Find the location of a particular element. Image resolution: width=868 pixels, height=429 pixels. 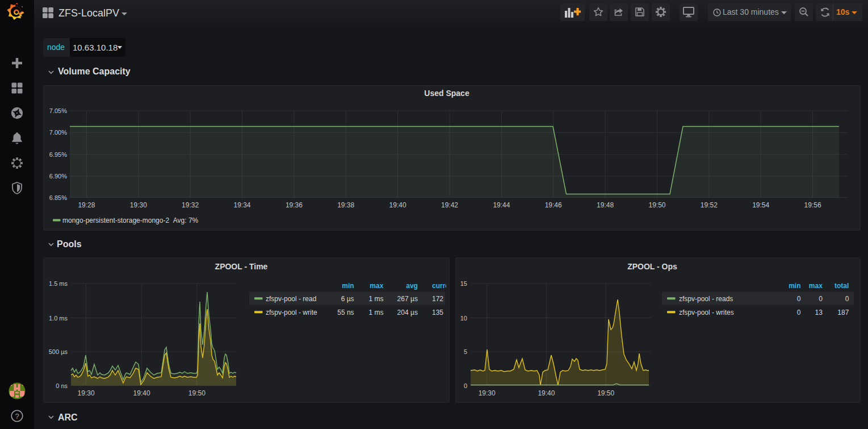

svg-text: ZPOOL - Time is located at coordinates (242, 266).